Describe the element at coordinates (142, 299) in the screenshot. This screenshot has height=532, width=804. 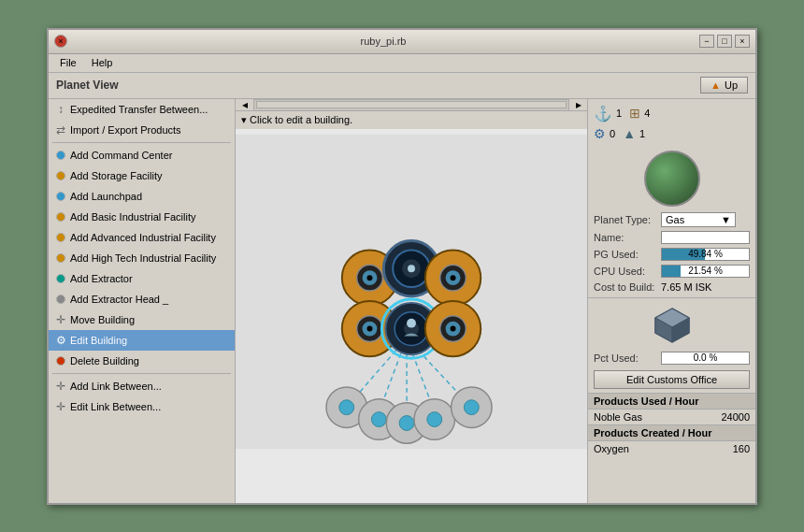
I see `sidebar-item-add-extractor-head: Add Extractor Head _` at that location.